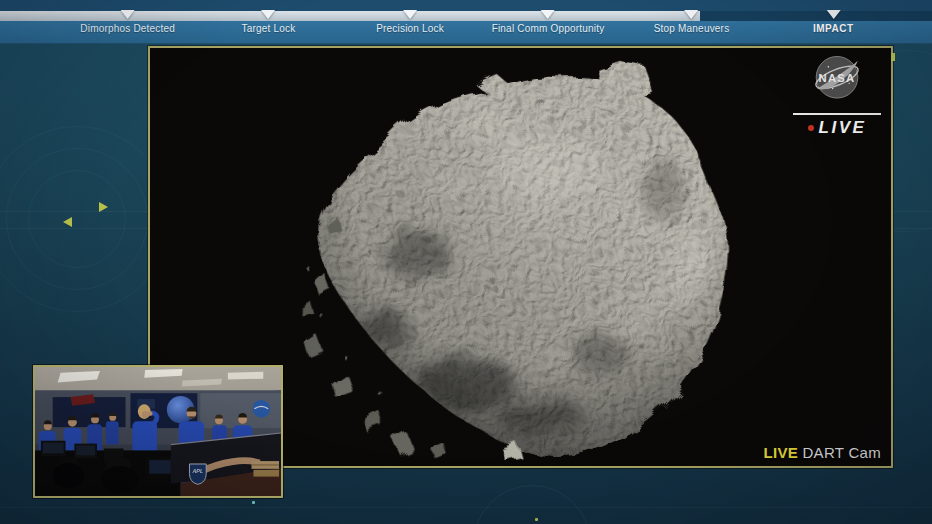 The width and height of the screenshot is (932, 524). I want to click on decor-line, so click(466, 508).